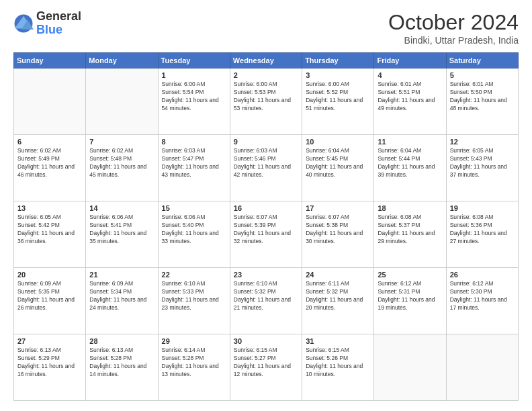 This screenshot has width=532, height=411. What do you see at coordinates (410, 102) in the screenshot?
I see `calendar-cell: 4Sunrise: 6:01 AMSunset: 5:51 PMDaylight…` at bounding box center [410, 102].